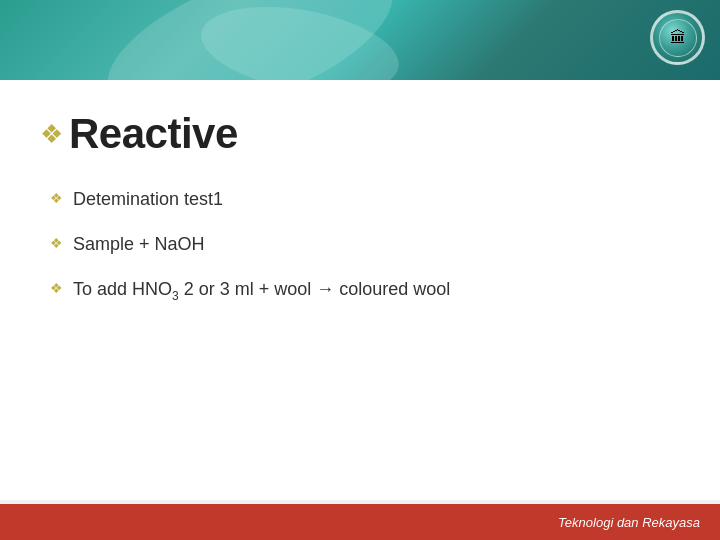 This screenshot has width=720, height=540. Describe the element at coordinates (139, 244) in the screenshot. I see `bullet-text-2: Sample + NaOH` at that location.